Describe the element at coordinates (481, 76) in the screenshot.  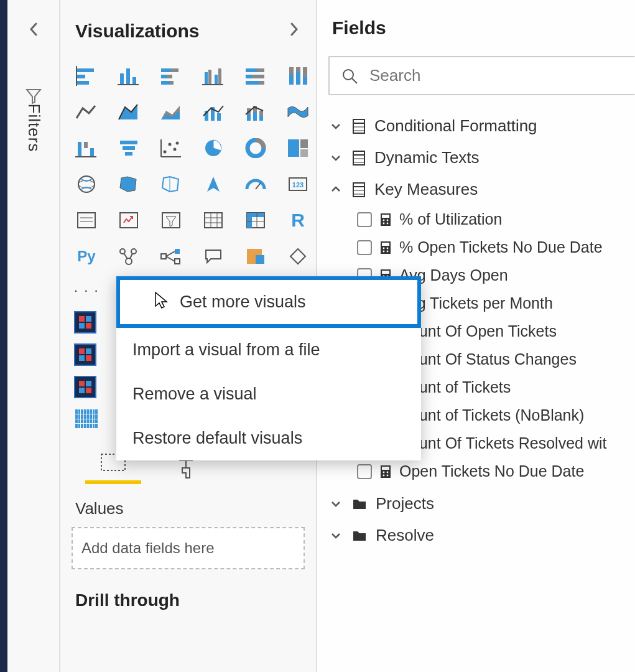
I see `fields-search` at that location.